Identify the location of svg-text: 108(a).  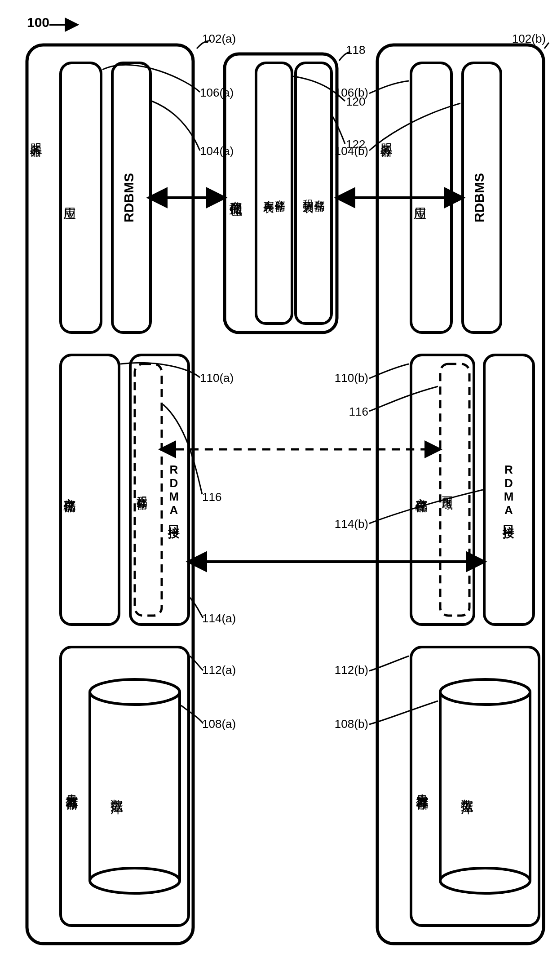
(219, 724).